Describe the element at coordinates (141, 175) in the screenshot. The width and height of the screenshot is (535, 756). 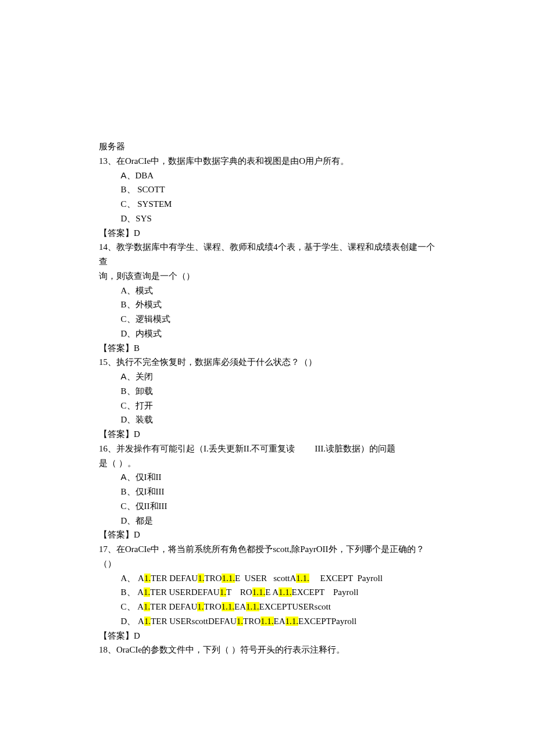
I see `option-text: 、DBA` at that location.